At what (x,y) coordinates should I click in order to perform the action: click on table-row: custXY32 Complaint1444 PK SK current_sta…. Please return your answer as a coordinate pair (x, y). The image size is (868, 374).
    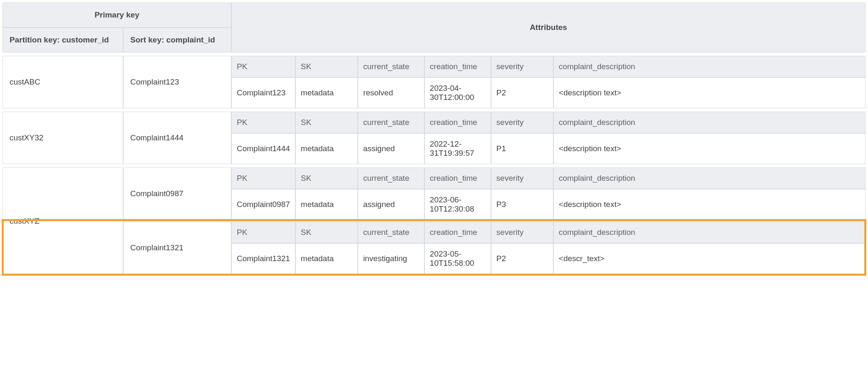
    Looking at the image, I should click on (434, 122).